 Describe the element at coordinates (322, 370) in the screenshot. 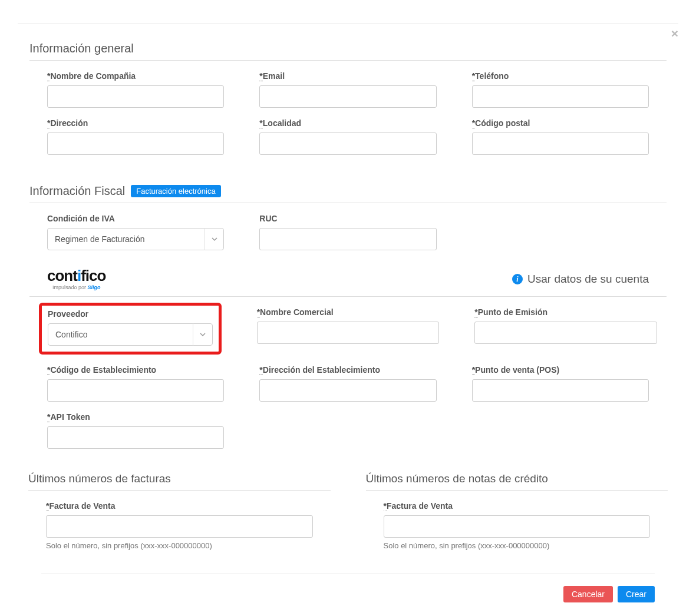

I see `label-establishment-addr: Dirección del Establecimiento` at that location.